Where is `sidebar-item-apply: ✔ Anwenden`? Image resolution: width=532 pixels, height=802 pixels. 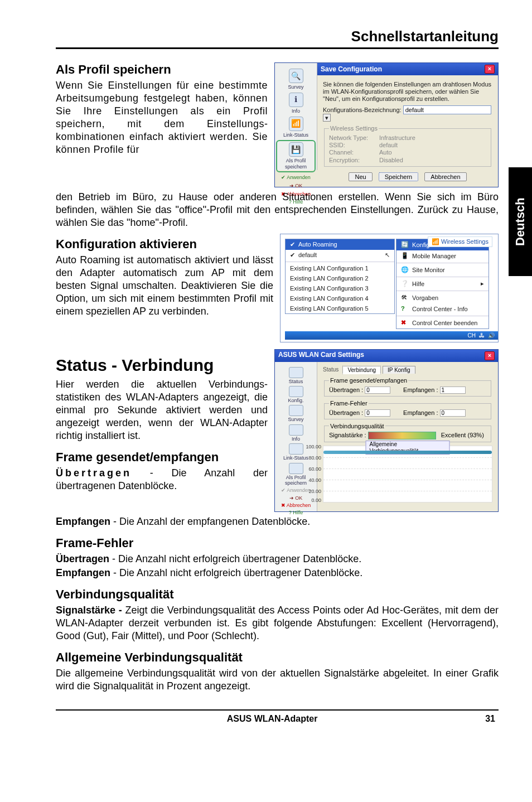 sidebar-item-apply: ✔ Anwenden is located at coordinates (296, 177).